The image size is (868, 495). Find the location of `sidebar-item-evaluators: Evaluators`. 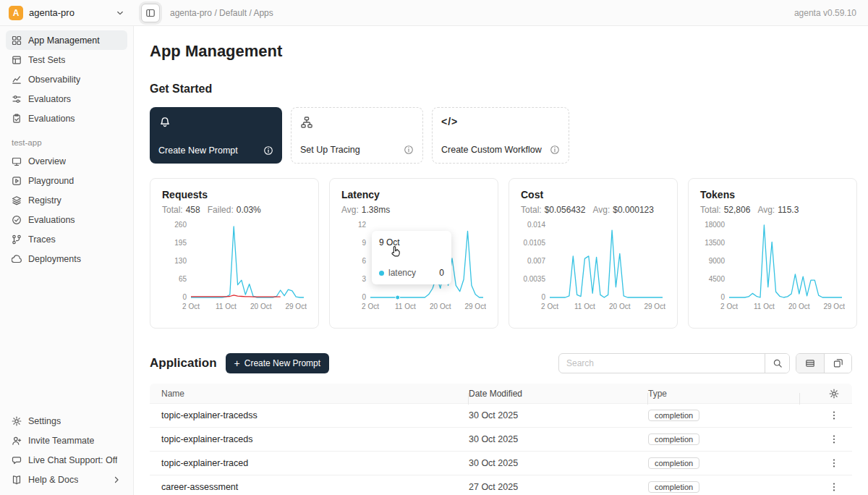

sidebar-item-evaluators: Evaluators is located at coordinates (67, 98).